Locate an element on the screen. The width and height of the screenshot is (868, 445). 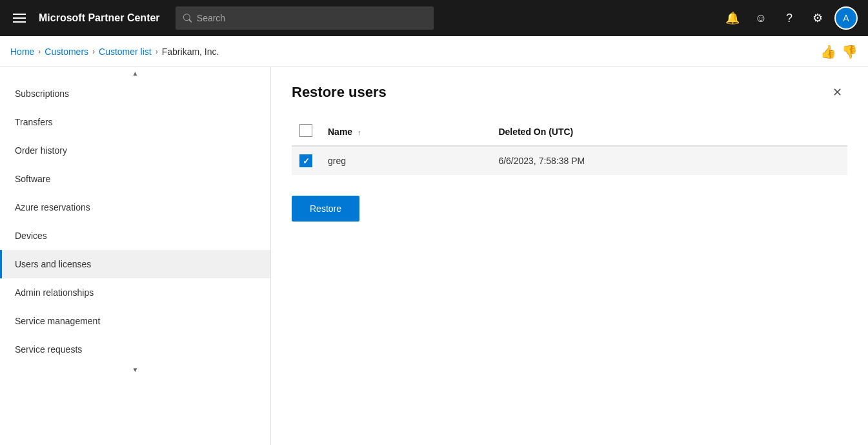
sidebar-item-software: Software is located at coordinates (136, 179).